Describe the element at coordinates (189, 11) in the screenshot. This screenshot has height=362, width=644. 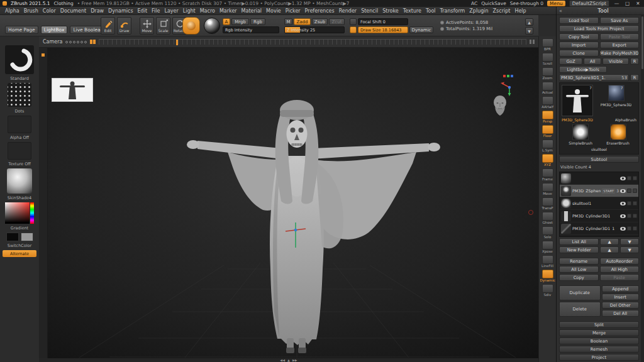
I see `menu-item: Light` at that location.